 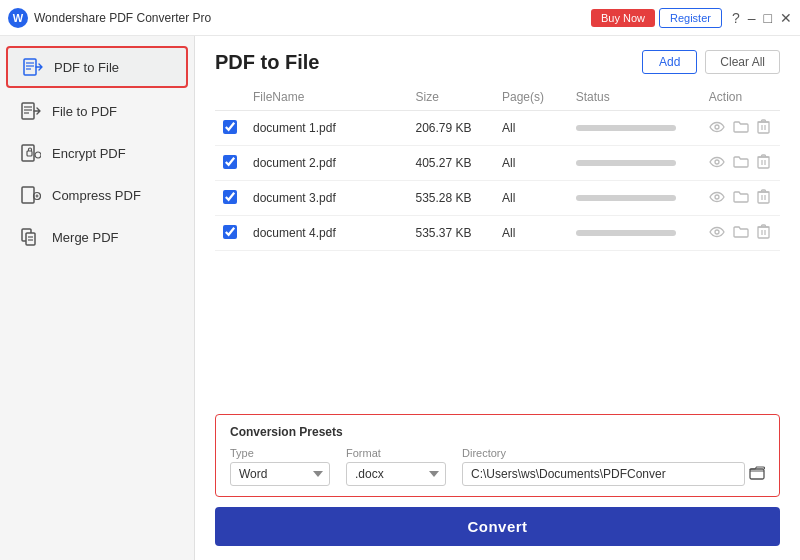 What do you see at coordinates (280, 474) in the screenshot?
I see `type-select: Word Excel PowerPoint Text Image` at bounding box center [280, 474].